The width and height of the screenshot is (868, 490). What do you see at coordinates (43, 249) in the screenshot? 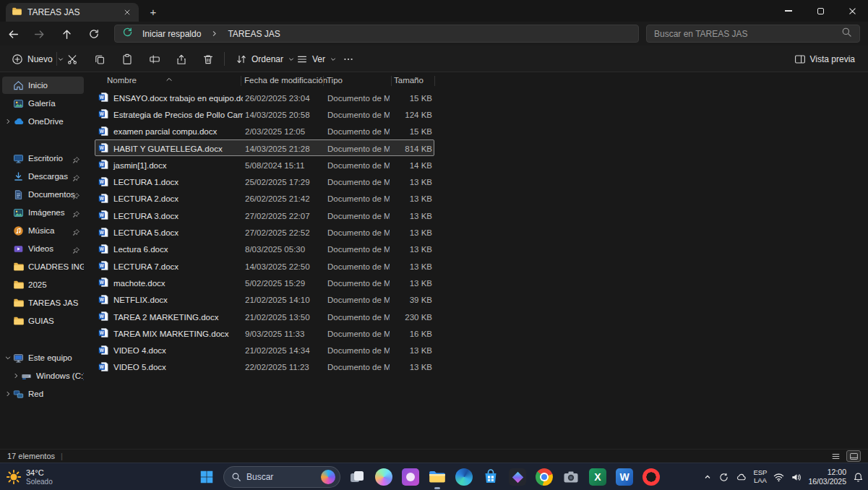
I see `sidebar-item-videos: Videos` at bounding box center [43, 249].